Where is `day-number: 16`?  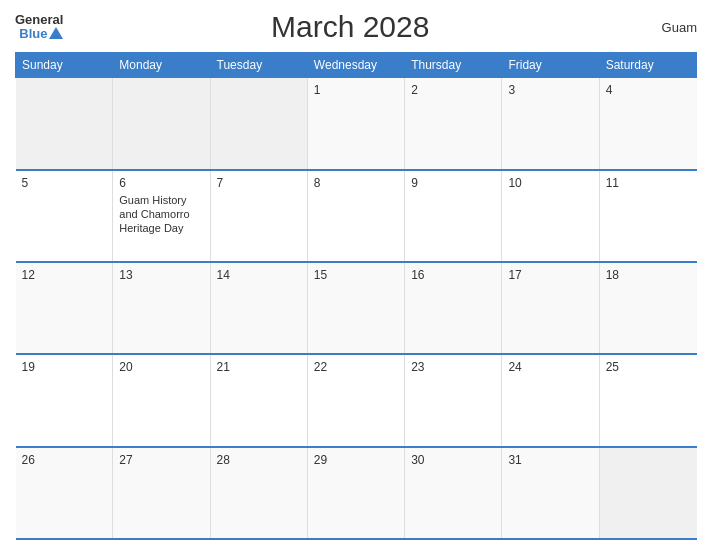 day-number: 16 is located at coordinates (453, 275).